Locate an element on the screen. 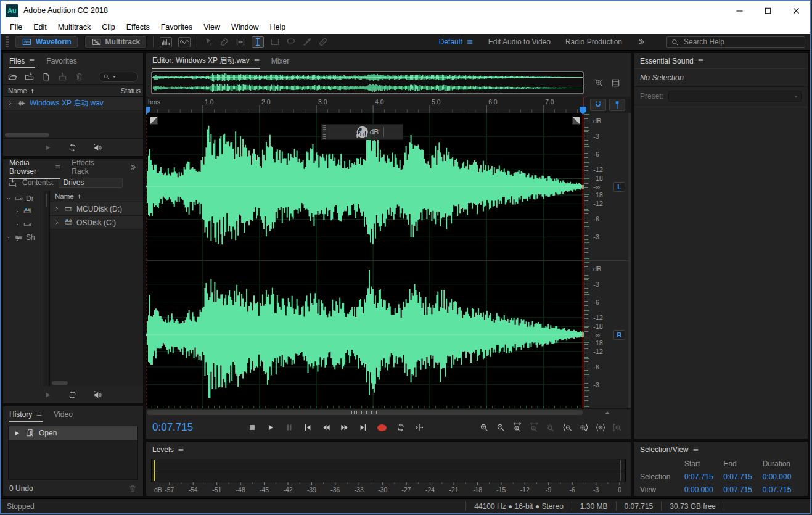  view-end-value: 0:07.715 is located at coordinates (742, 490).